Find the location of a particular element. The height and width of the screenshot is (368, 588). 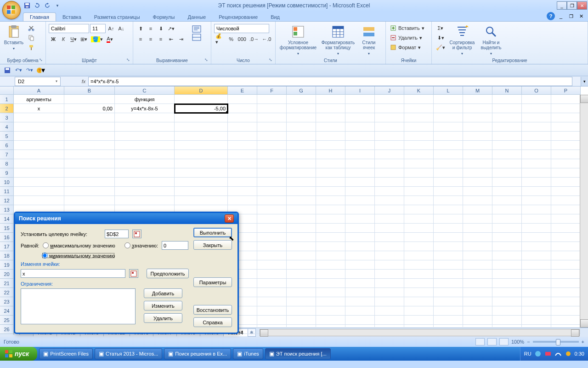

format-cells-button: Формат▾ is located at coordinates (409, 47).